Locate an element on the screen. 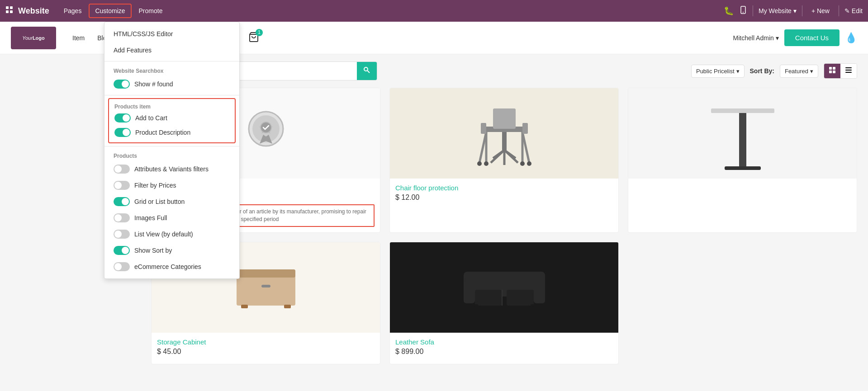  list-view-btn is located at coordinates (849, 71).